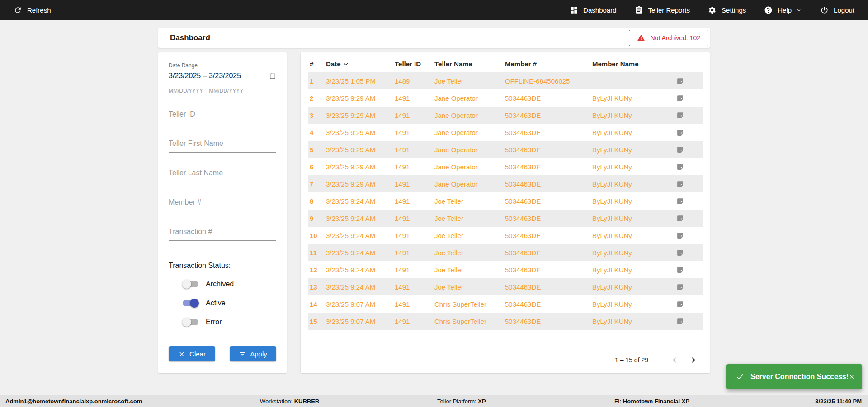 This screenshot has height=407, width=868. I want to click on table-row: 3 3/23/25 9:29 AM 1491 Jane Operator 503…, so click(505, 115).